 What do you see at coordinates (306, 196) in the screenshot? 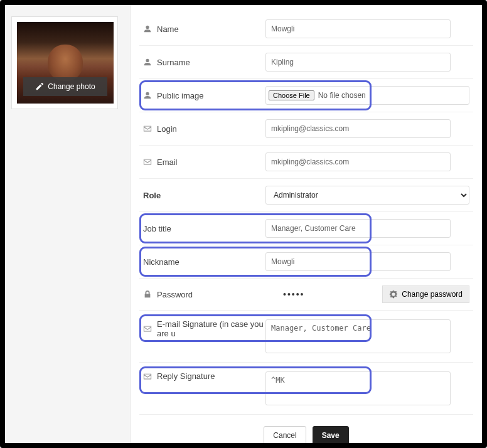
I see `row-role: Role Administrator` at bounding box center [306, 196].